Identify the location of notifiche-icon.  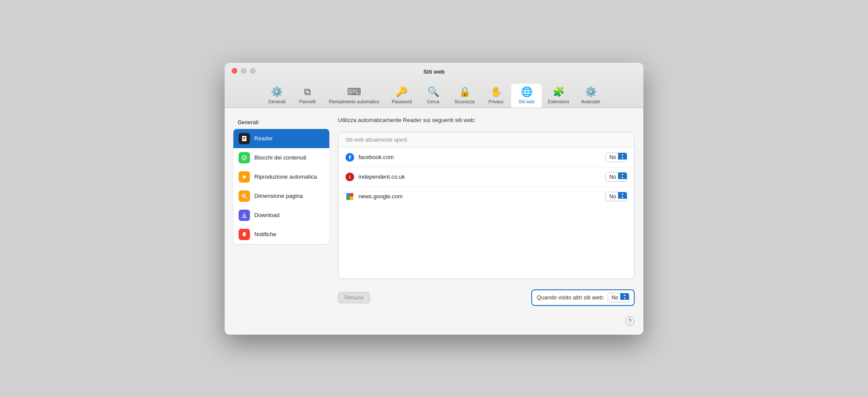
(244, 234).